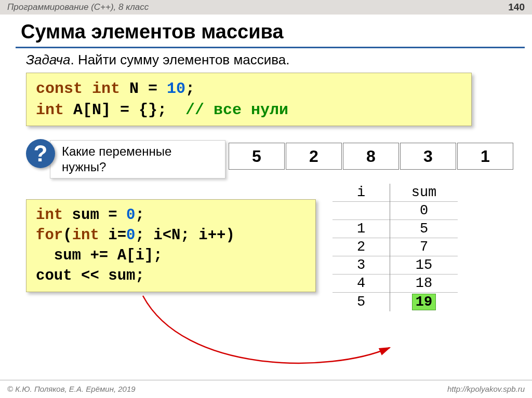  I want to click on copyright: © К.Ю. Поляков, Е.А. Ерёмин, 2019, so click(72, 389).